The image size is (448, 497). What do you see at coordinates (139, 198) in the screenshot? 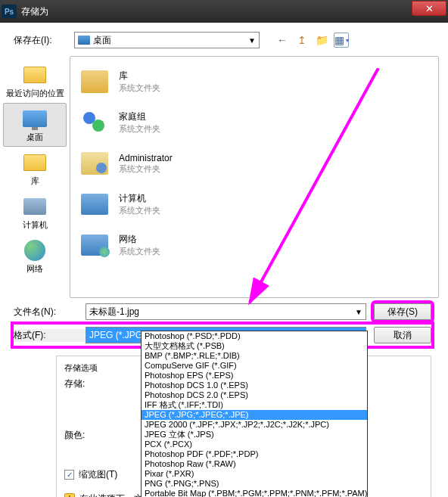
I see `file-name: 计算机` at bounding box center [139, 198].